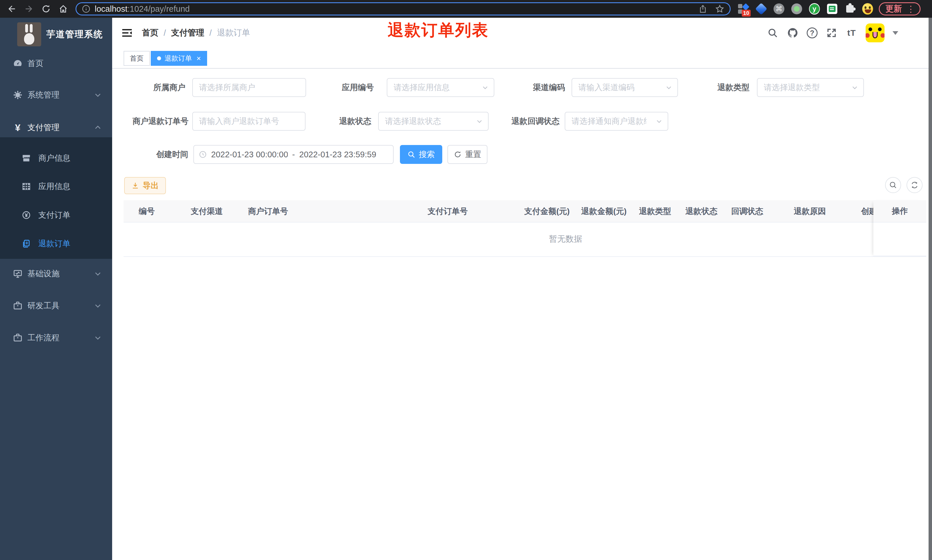 The image size is (932, 560). I want to click on extension-chat-icon, so click(832, 9).